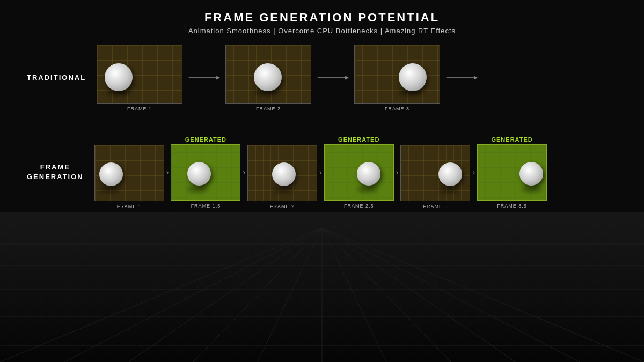 The image size is (644, 362). I want to click on traditional-label: TRADITIONAL, so click(56, 78).